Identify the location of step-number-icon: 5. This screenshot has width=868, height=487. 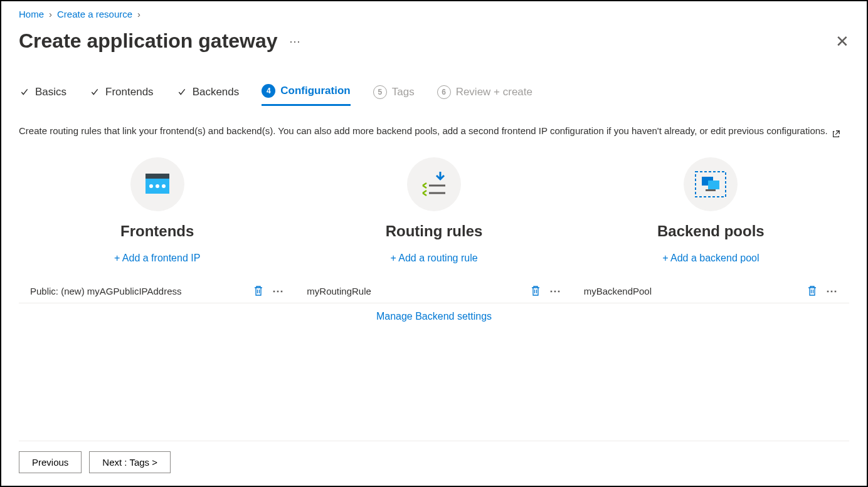
(380, 92).